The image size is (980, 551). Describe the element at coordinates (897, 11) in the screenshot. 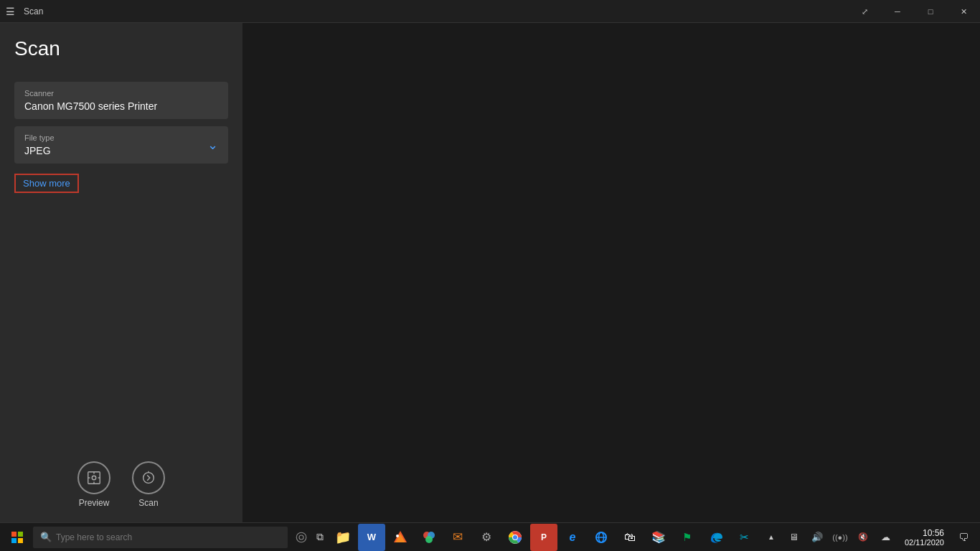

I see `minimize-button: ─` at that location.